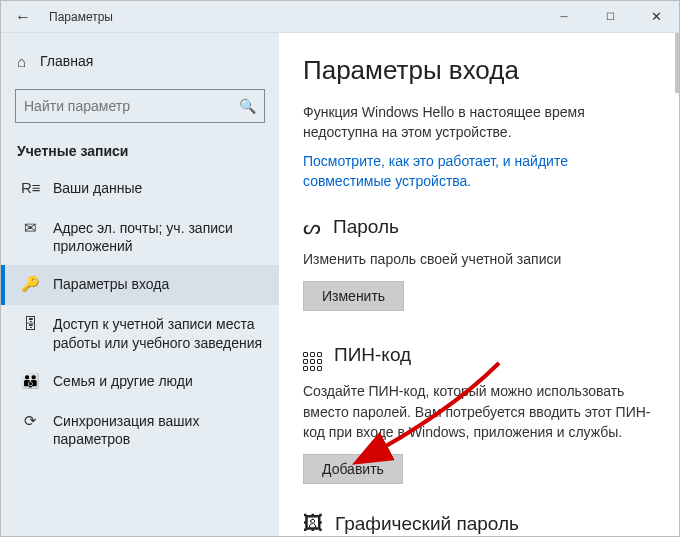 This screenshot has width=680, height=537. What do you see at coordinates (479, 524) in the screenshot?
I see `picture-password-header: 🖼 Графический пароль` at bounding box center [479, 524].